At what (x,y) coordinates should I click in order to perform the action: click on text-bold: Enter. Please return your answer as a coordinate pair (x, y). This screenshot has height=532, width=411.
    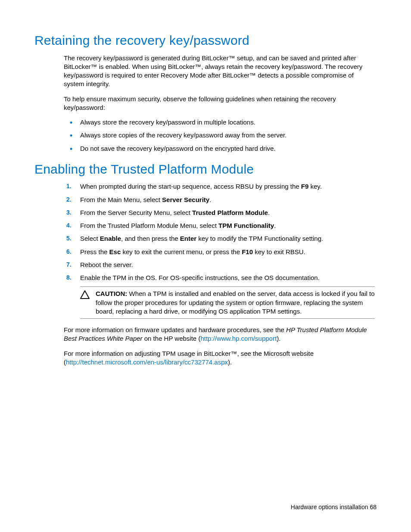
    Looking at the image, I should click on (188, 239).